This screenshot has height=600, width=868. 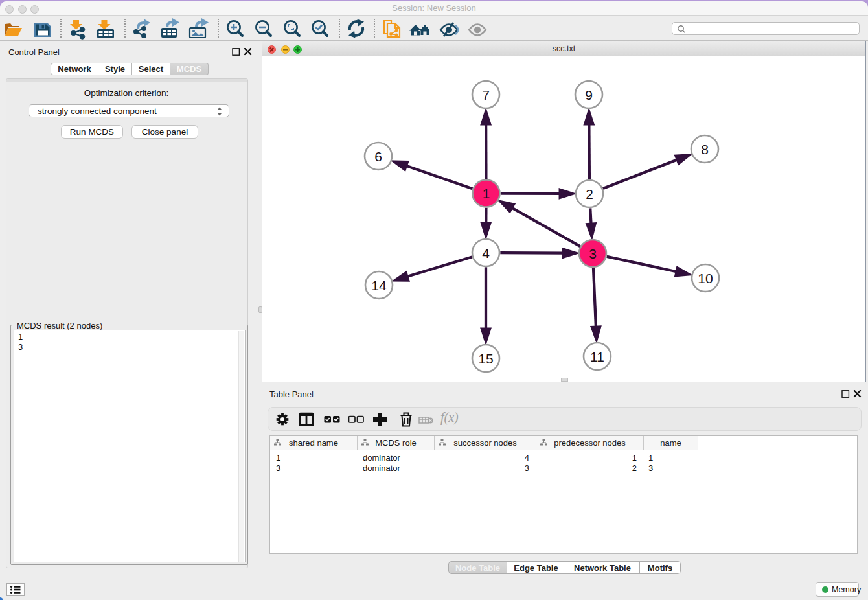 What do you see at coordinates (705, 279) in the screenshot?
I see `svg-text: 10` at bounding box center [705, 279].